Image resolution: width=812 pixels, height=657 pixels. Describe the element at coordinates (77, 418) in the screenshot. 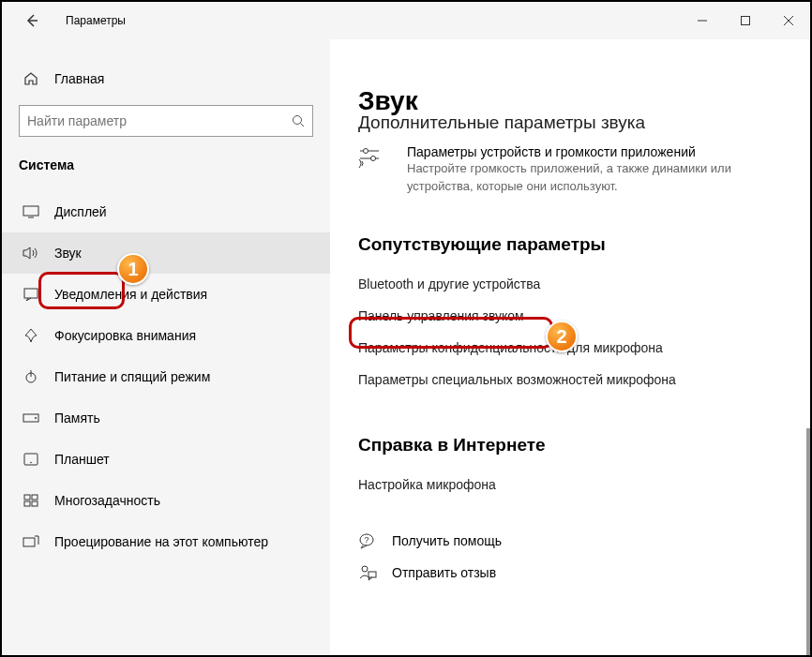

I see `sidebar-item-label: Память` at that location.